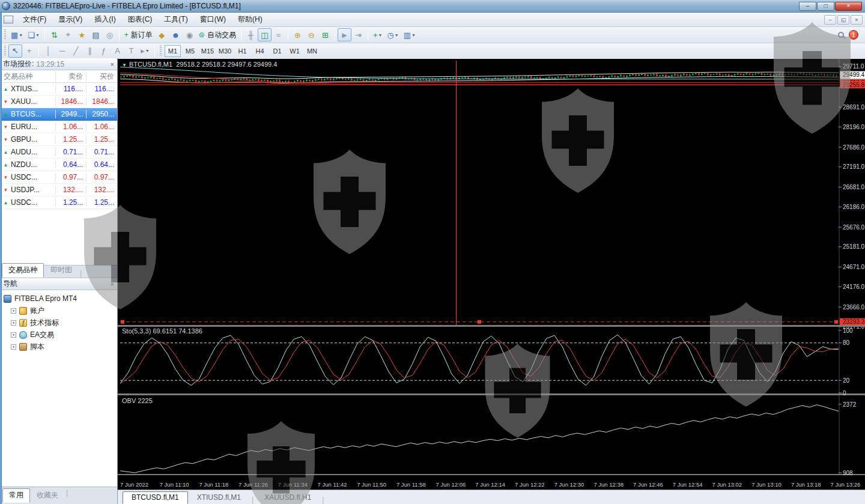 The image size is (865, 504). I want to click on tree-item-accounts: +账户, so click(64, 311).